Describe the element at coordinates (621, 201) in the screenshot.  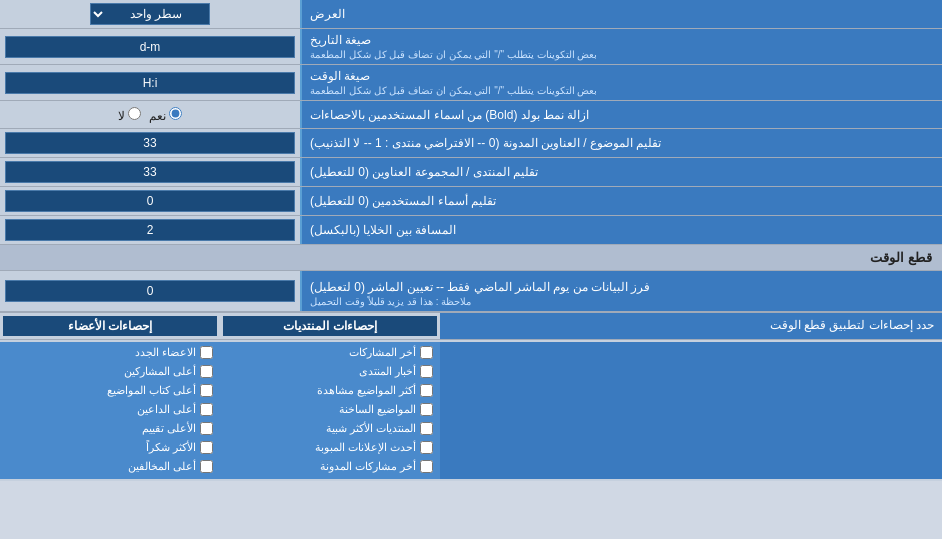
I see `user-names-label: تقليم أسماء المستخدمين (0 للتعطيل)` at that location.